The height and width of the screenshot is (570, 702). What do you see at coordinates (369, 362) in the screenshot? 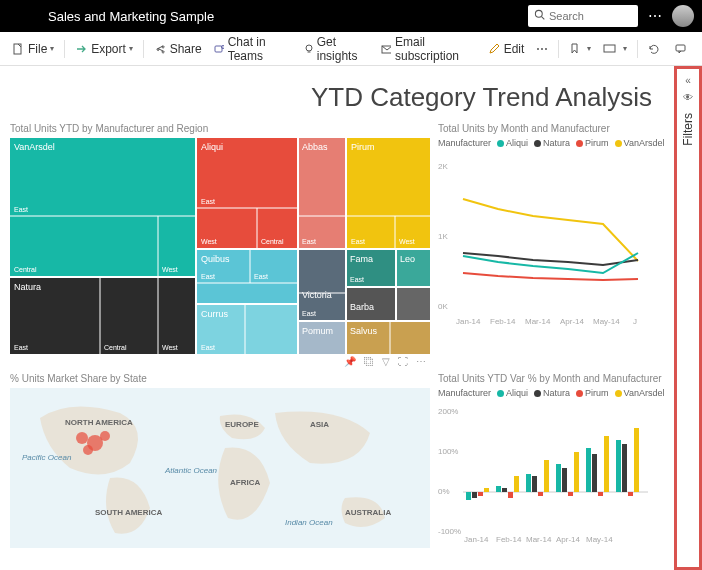
I see `copy-icon: ⿻` at bounding box center [369, 362].